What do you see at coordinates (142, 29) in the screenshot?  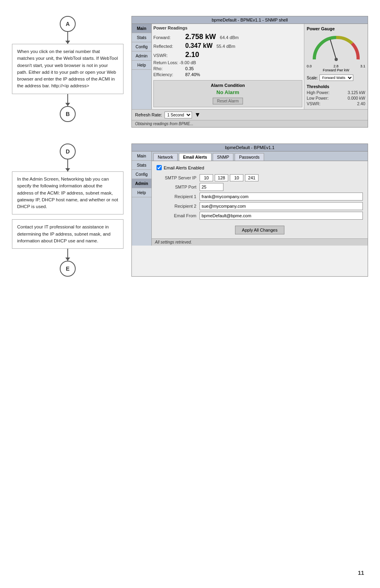 I see `nav-main: Main` at bounding box center [142, 29].